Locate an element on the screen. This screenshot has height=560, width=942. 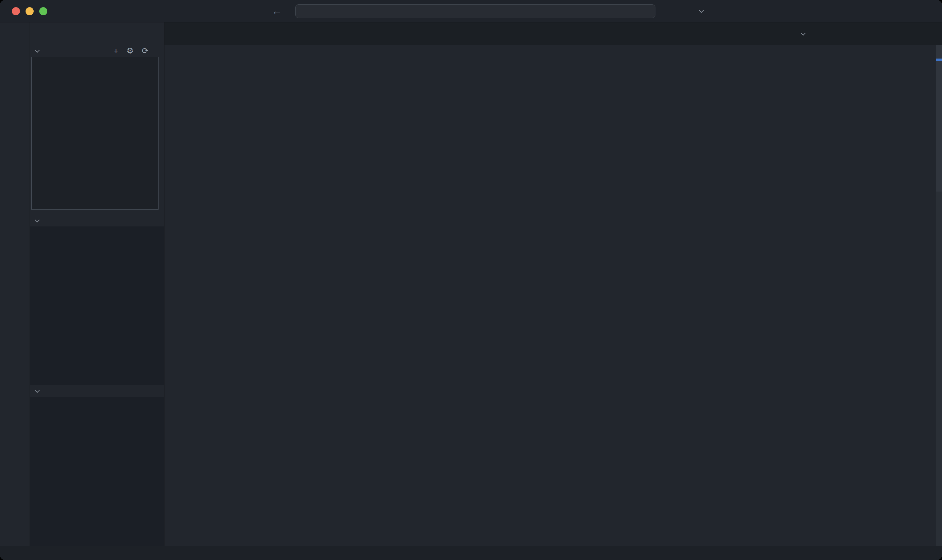
back-circle-icon is located at coordinates (837, 34).